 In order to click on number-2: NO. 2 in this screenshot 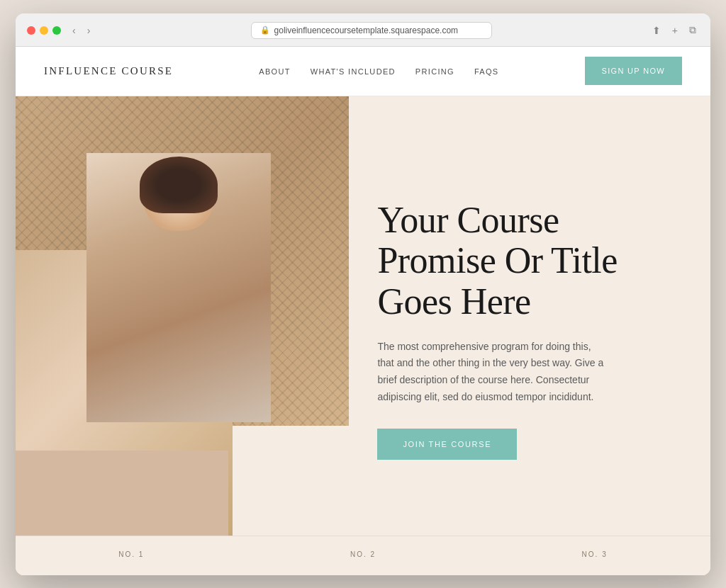, I will do `click(363, 554)`.